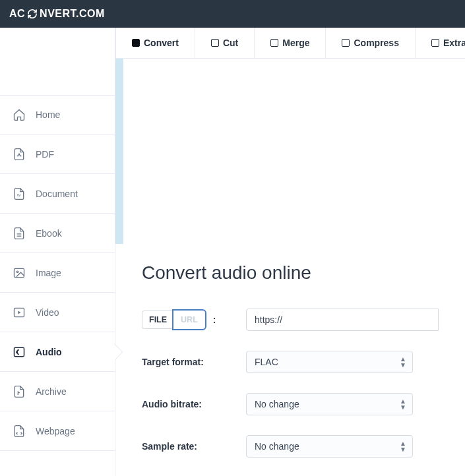 The width and height of the screenshot is (465, 476). I want to click on app-header: AC NVERT.COM, so click(232, 14).